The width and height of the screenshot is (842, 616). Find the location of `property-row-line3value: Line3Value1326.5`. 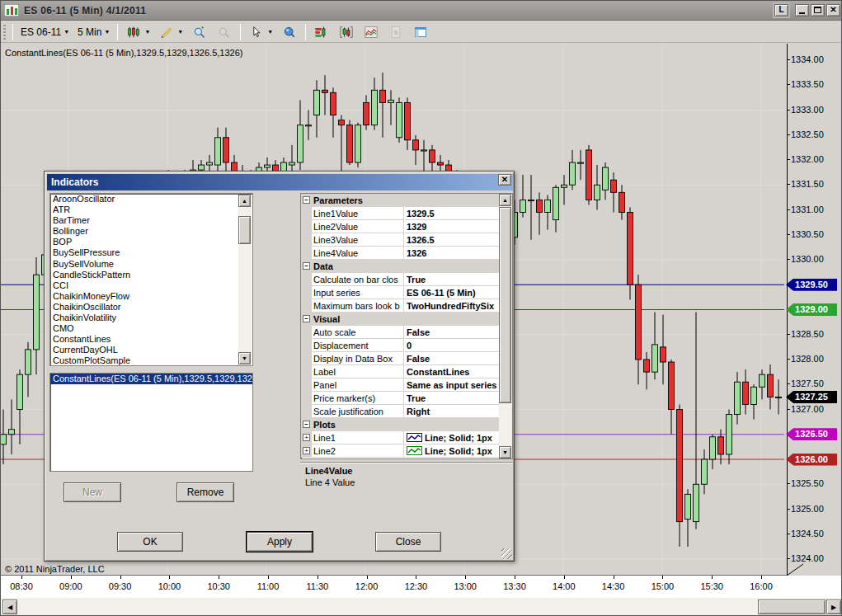

property-row-line3value: Line3Value1326.5 is located at coordinates (401, 240).